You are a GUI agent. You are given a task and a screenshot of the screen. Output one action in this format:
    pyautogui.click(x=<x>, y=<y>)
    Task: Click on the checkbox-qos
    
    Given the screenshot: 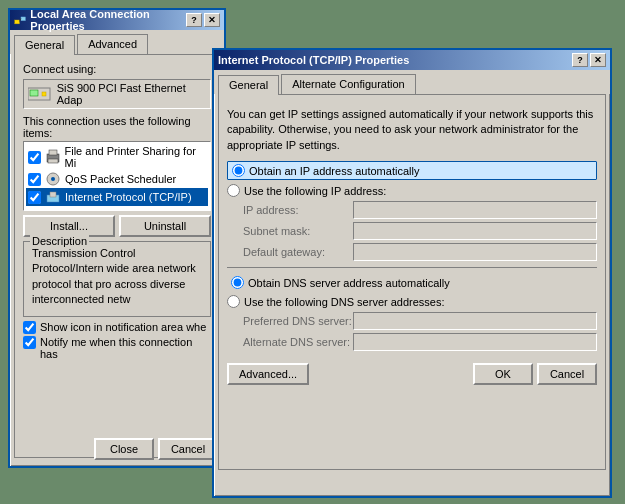 What is the action you would take?
    pyautogui.click(x=34, y=180)
    